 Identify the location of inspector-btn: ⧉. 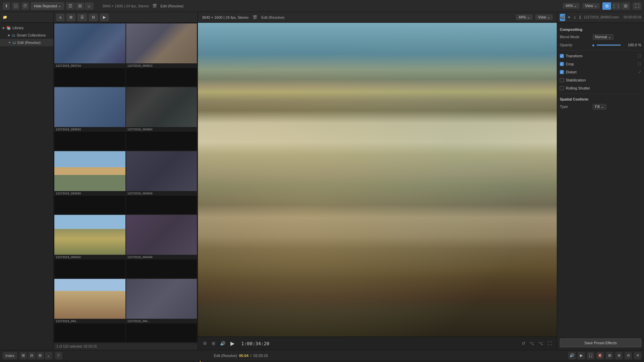
(607, 6).